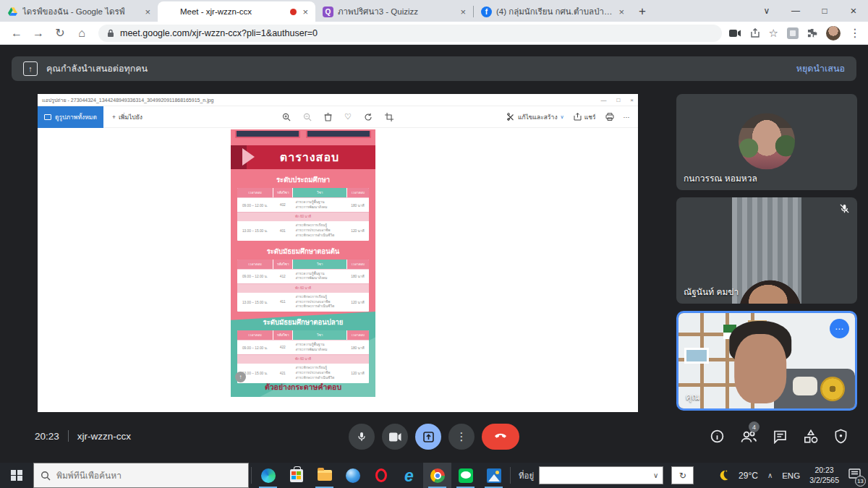 The image size is (868, 488). What do you see at coordinates (820, 69) in the screenshot?
I see `stop-presenting-link: หยุดนำเสนอ` at bounding box center [820, 69].